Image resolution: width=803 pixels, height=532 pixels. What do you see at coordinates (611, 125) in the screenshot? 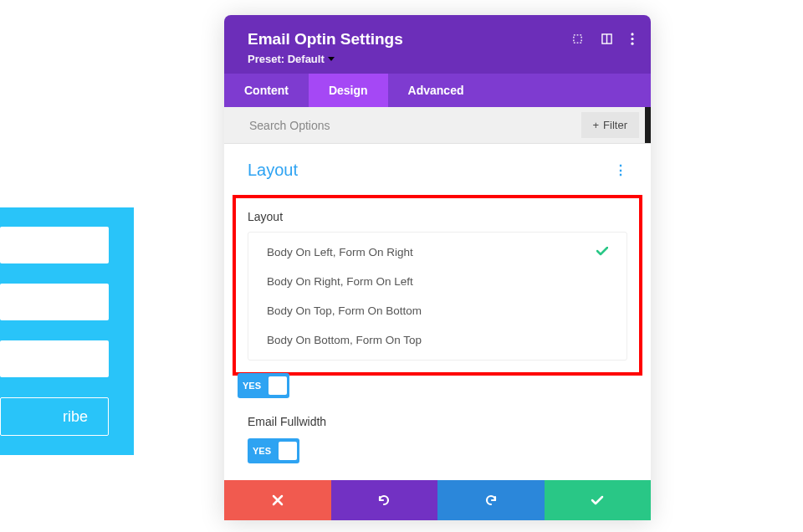
I see `filter-button: + Filter` at bounding box center [611, 125].